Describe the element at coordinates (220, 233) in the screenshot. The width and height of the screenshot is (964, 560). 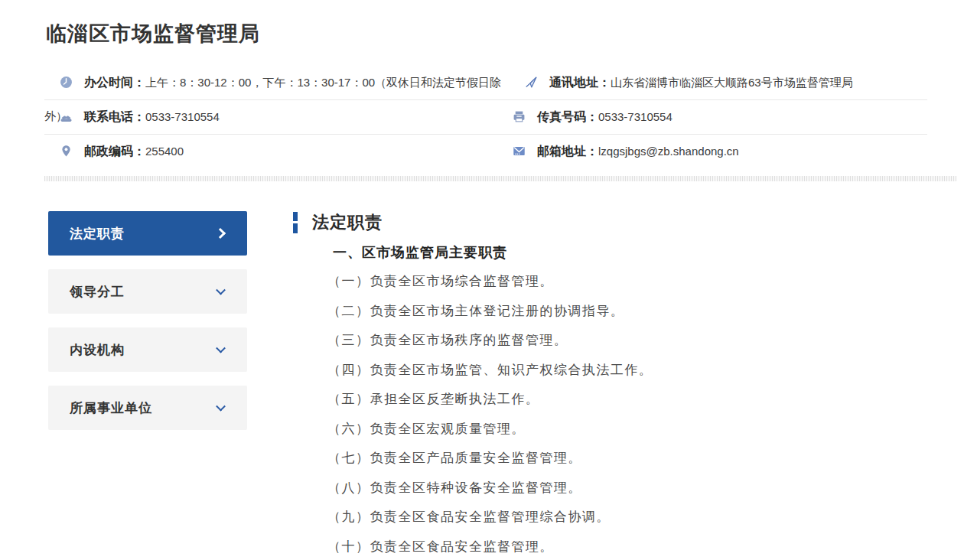
I see `chevron-right-icon` at that location.